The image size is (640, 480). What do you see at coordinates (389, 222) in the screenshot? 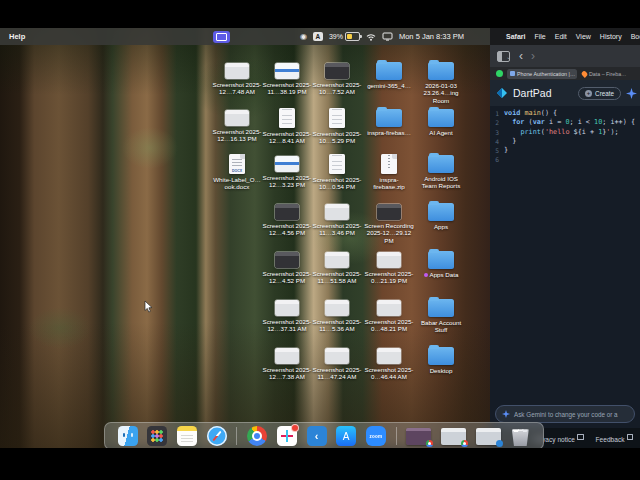
I see `desktop-icon-screen-recording-2025-12-29-12-pm: Screen Recording 2025-12…29.12 PM` at bounding box center [389, 222].